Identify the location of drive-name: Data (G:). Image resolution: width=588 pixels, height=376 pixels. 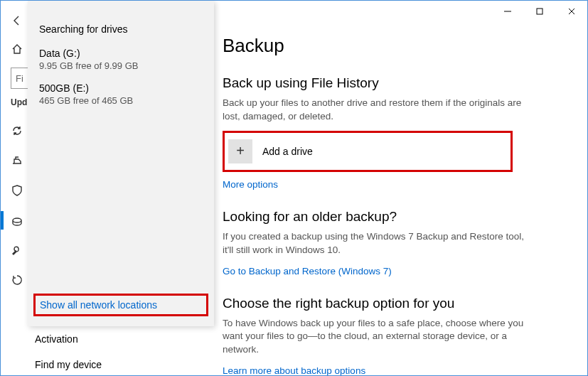
(121, 53).